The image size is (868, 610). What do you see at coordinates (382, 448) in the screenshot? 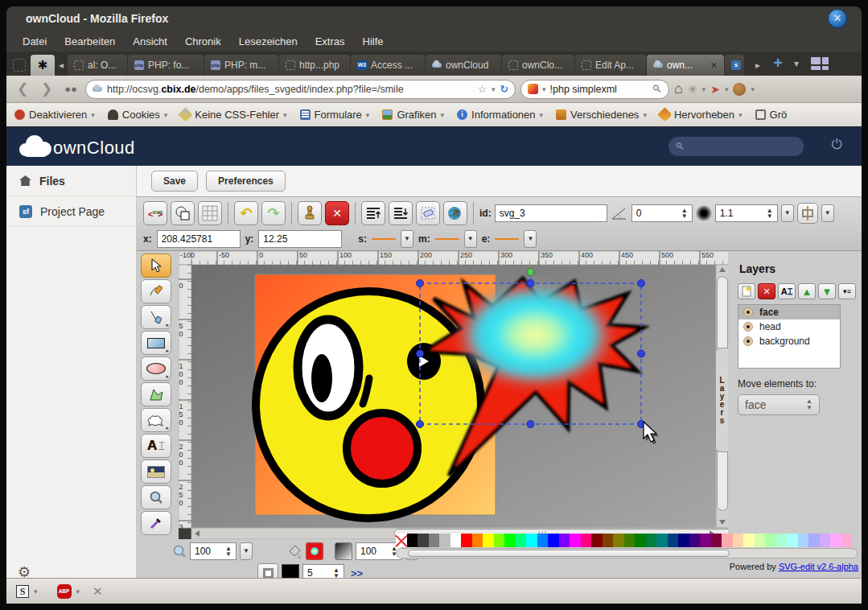
I see `mouth-circle` at bounding box center [382, 448].